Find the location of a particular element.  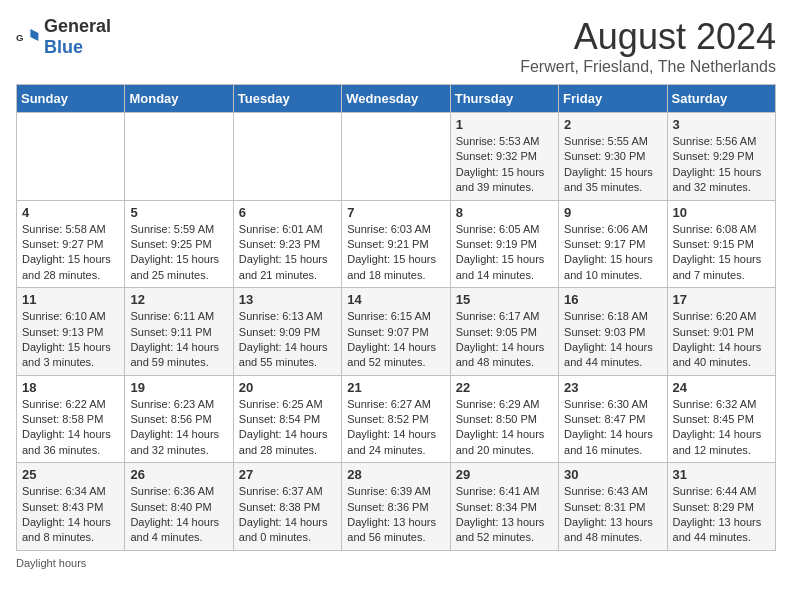

cell-info: Sunrise: 6:37 AM Sunset: 8:38 PM Dayligh… is located at coordinates (288, 515).